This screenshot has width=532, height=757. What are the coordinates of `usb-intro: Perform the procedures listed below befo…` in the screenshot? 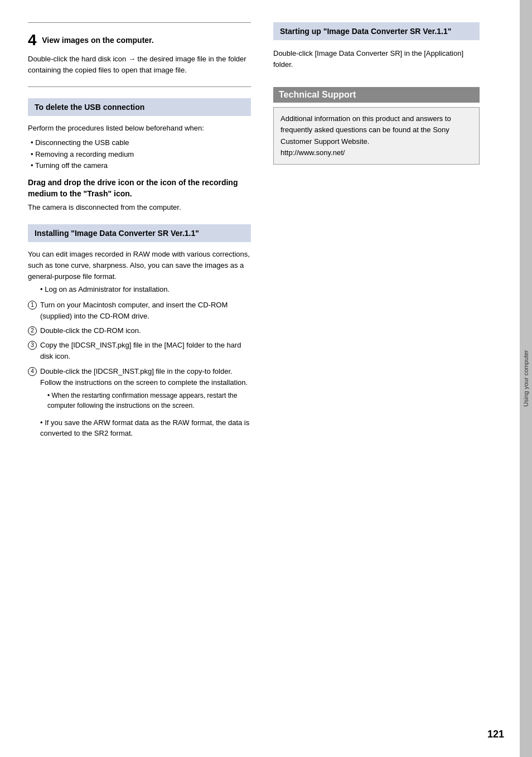 It's located at (139, 128).